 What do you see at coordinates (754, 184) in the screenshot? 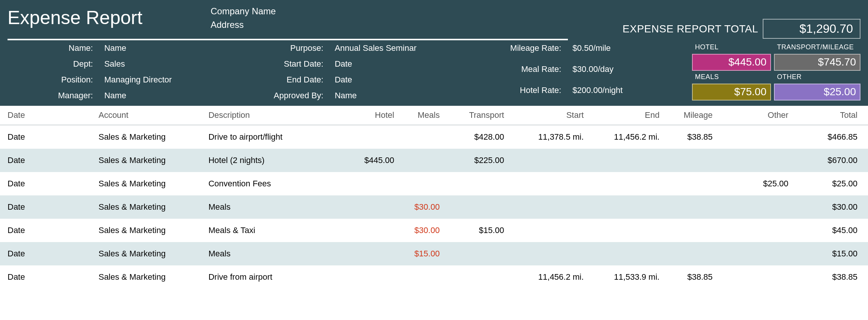
I see `cell: $25.00` at bounding box center [754, 184].